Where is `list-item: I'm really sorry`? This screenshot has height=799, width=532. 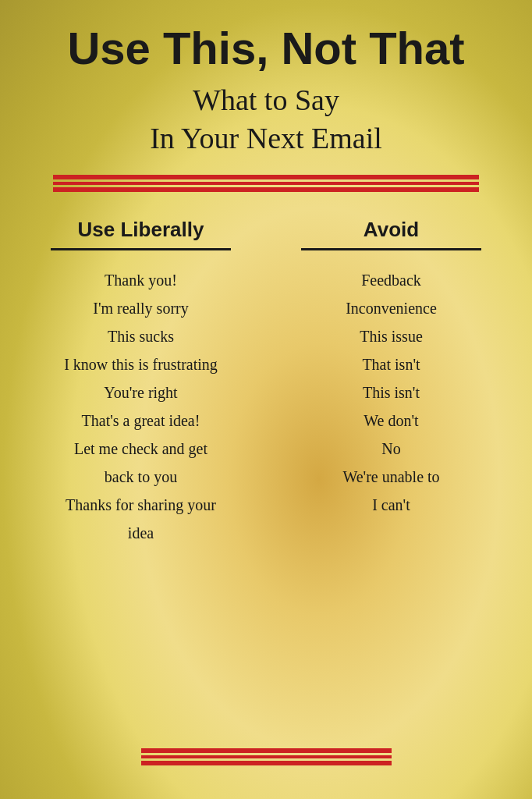
list-item: I'm really sorry is located at coordinates (140, 308).